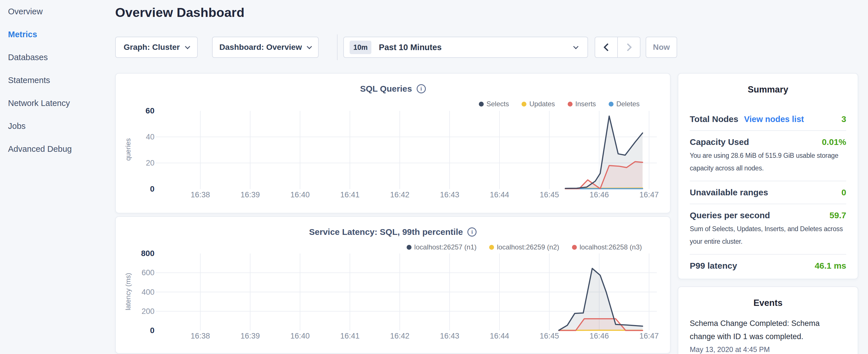 The height and width of the screenshot is (354, 868). What do you see at coordinates (719, 142) in the screenshot?
I see `summary-row-label: Capacity Used` at bounding box center [719, 142].